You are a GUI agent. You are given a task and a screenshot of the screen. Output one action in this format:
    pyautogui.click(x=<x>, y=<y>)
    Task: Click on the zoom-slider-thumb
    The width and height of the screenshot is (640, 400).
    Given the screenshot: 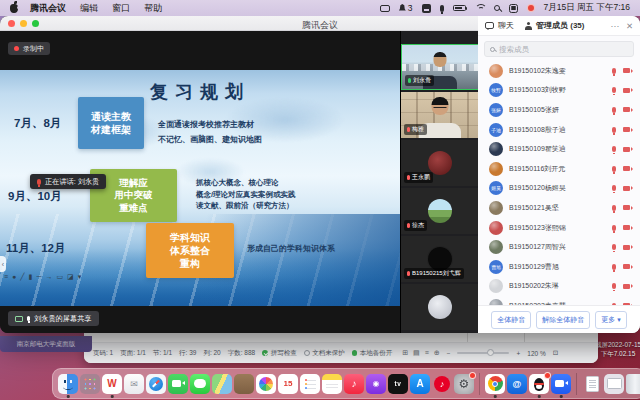 What is the action you would take?
    pyautogui.click(x=490, y=352)
    